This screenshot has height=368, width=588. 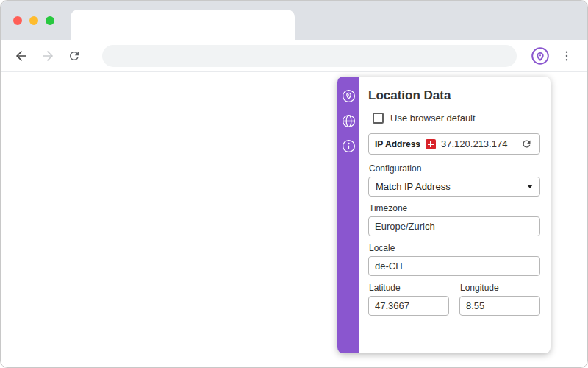 I want to click on ip-address-value: 37.120.213.174, so click(x=474, y=144).